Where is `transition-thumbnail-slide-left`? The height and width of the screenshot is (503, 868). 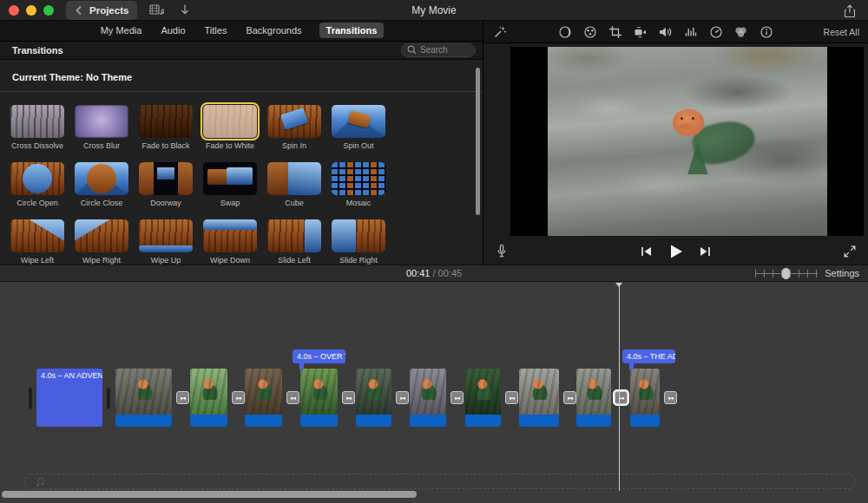 transition-thumbnail-slide-left is located at coordinates (294, 236).